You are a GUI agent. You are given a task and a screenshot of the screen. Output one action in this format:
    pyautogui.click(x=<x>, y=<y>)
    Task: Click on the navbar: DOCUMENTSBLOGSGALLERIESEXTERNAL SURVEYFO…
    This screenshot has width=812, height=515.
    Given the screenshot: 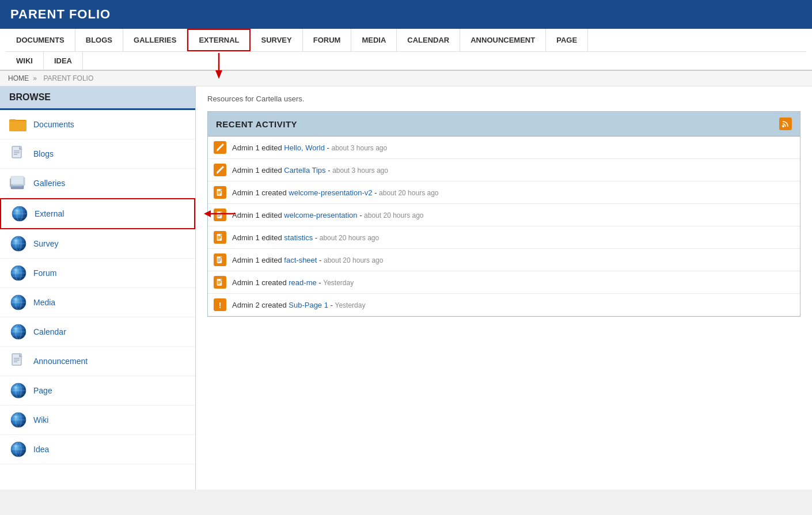 What is the action you would take?
    pyautogui.click(x=406, y=50)
    